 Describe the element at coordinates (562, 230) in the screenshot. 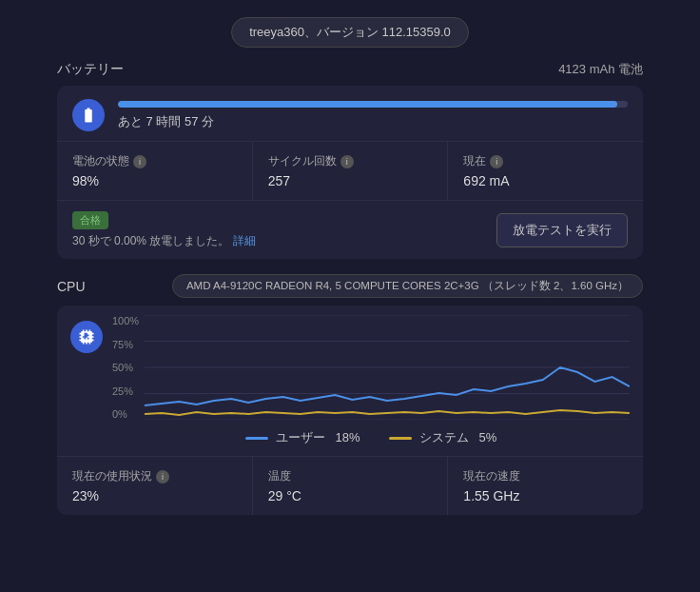

I see `discharge-test-button: 放電テストを実行` at that location.